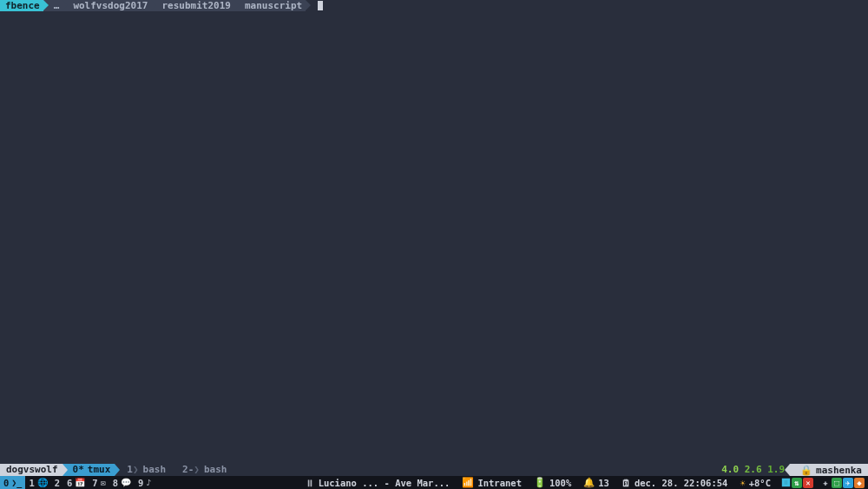 The height and width of the screenshot is (489, 868). I want to click on tray-telegram-icon: ✈, so click(848, 483).